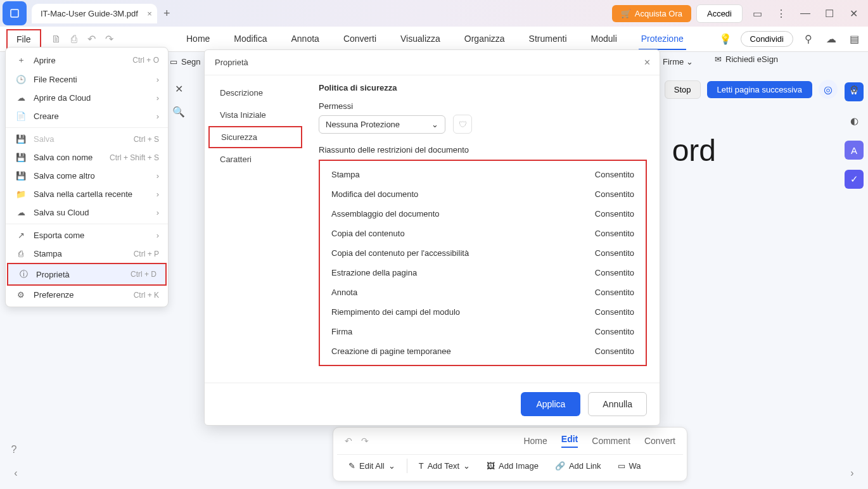 The height and width of the screenshot is (489, 868). What do you see at coordinates (829, 13) in the screenshot?
I see `maximize-icon: ☐` at bounding box center [829, 13].